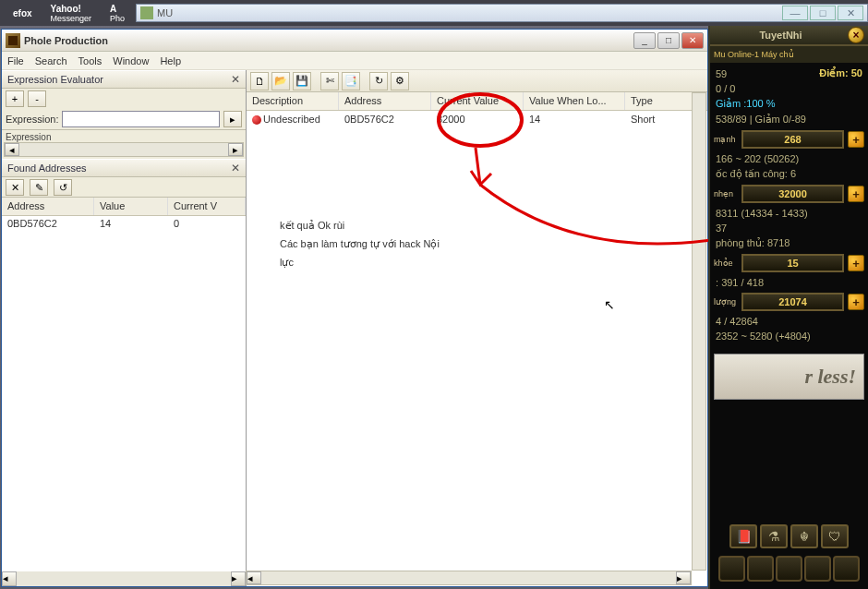  Describe the element at coordinates (124, 150) in the screenshot. I see `expression-hscroll: ◂ ▸` at that location.